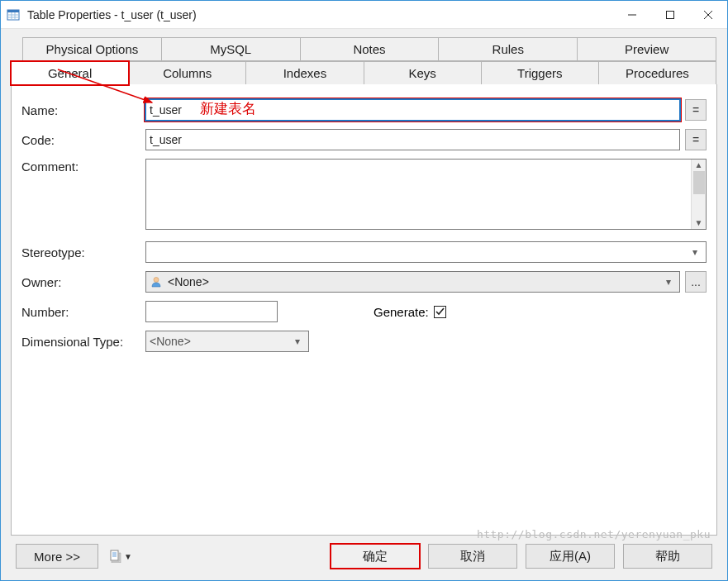  Describe the element at coordinates (83, 110) in the screenshot. I see `name-label: Name:` at that location.